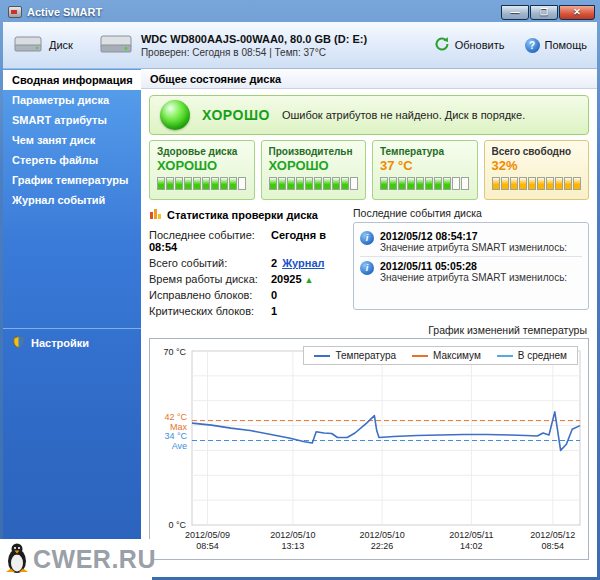 The width and height of the screenshot is (600, 580). I want to click on card-disk-health: Здоровье диска ХОРОШО, so click(202, 170).